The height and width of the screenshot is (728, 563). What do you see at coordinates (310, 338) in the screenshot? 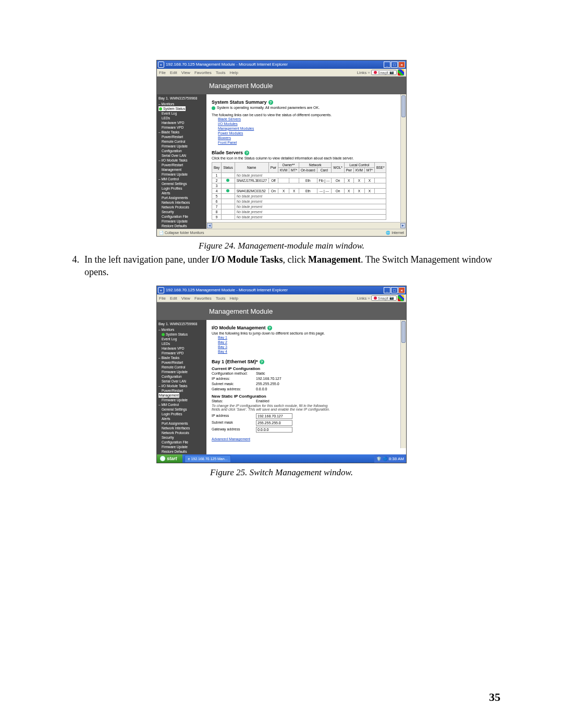
I see `jump-link: Bay 1` at bounding box center [310, 338].